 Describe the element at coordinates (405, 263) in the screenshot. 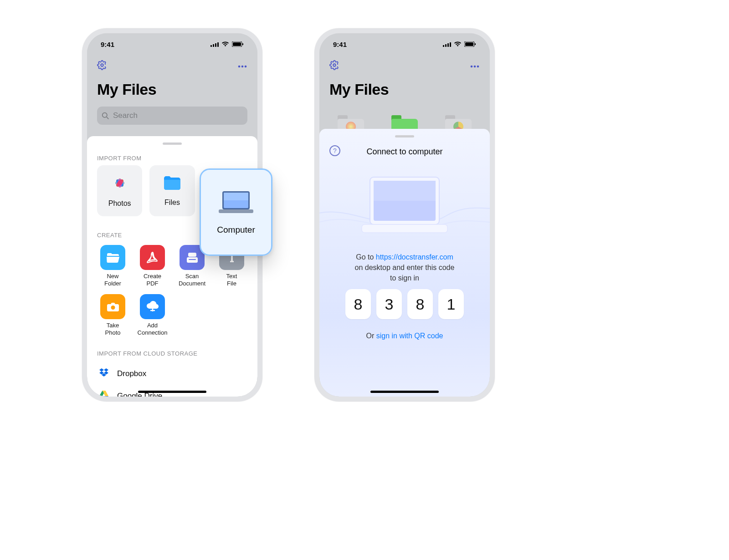

I see `connect-sheet: ? Connect to computer Go to https://docs…` at that location.